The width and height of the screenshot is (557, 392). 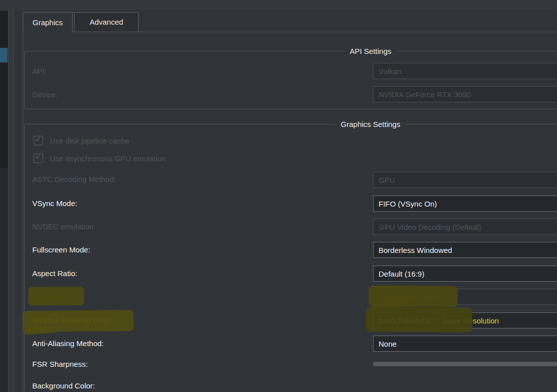 I want to click on nvdec-emulation-label: NVDEC emulation:, so click(x=64, y=227).